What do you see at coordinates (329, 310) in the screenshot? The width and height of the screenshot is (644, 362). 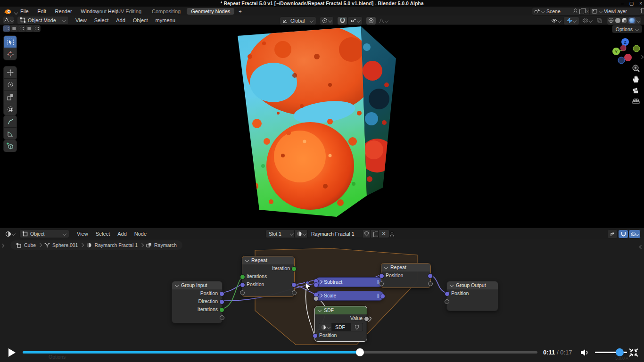 I see `node-title: SDF` at bounding box center [329, 310].